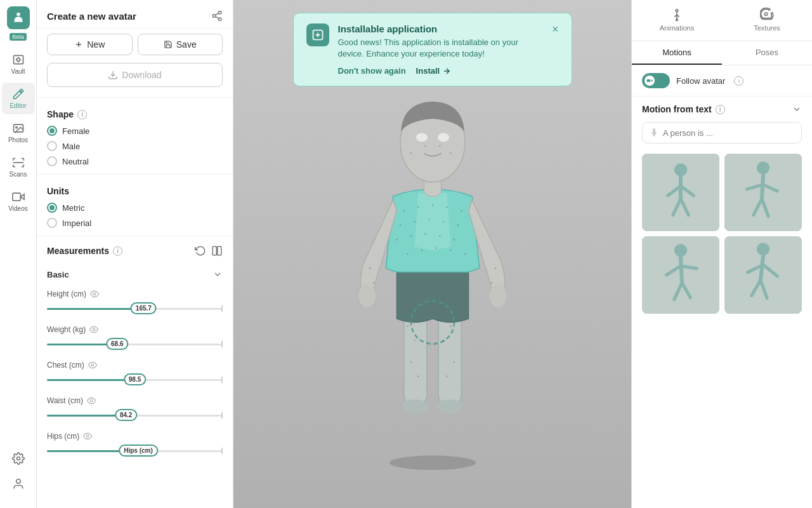 The image size is (812, 508). What do you see at coordinates (134, 161) in the screenshot?
I see `shape-option-neutral: Neutral` at bounding box center [134, 161].